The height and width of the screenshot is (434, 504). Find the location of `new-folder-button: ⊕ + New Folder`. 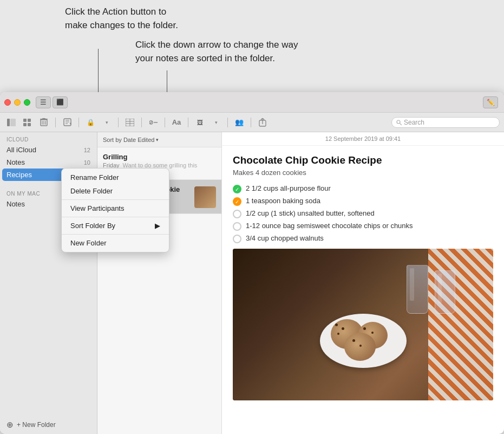

new-folder-button: ⊕ + New Folder is located at coordinates (49, 425).